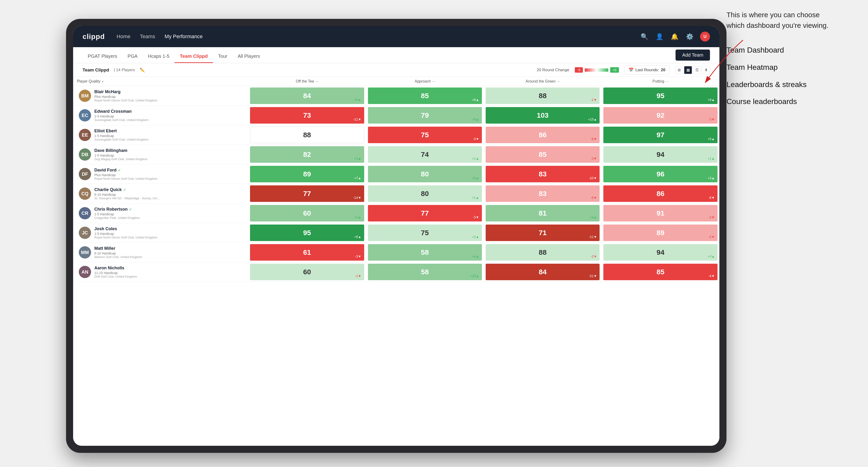 The image size is (868, 467). What do you see at coordinates (542, 213) in the screenshot?
I see `score-cell: 81 +4▲` at bounding box center [542, 213].